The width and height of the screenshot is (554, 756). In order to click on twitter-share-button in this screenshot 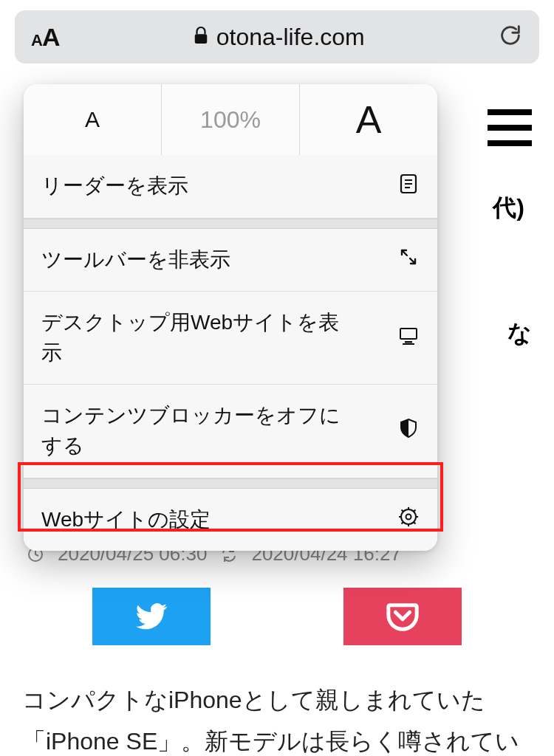, I will do `click(151, 616)`.